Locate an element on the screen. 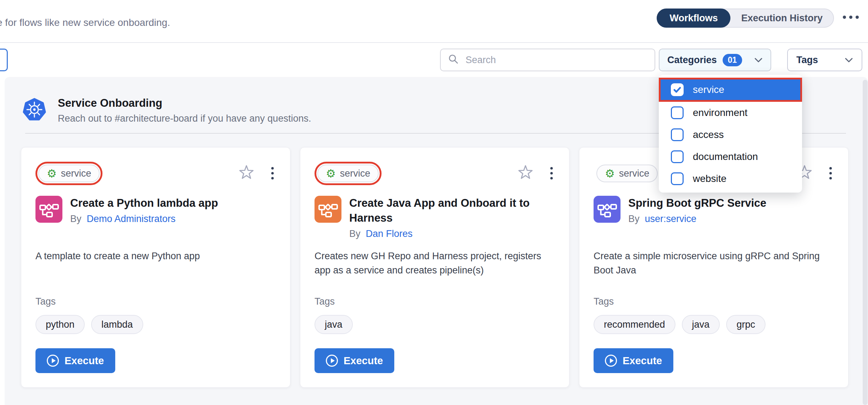 The height and width of the screenshot is (405, 868). section-title: Service Onboarding is located at coordinates (110, 103).